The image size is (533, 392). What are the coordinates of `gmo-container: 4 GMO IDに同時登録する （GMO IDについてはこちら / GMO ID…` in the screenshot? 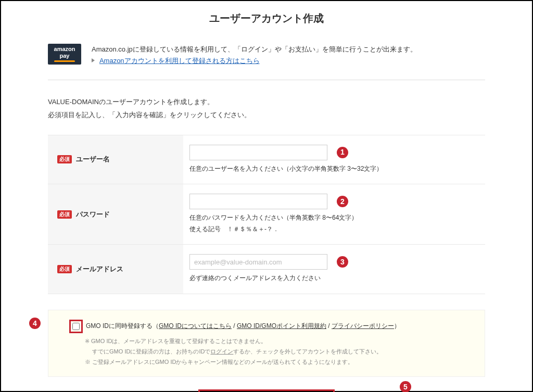 It's located at (266, 344).